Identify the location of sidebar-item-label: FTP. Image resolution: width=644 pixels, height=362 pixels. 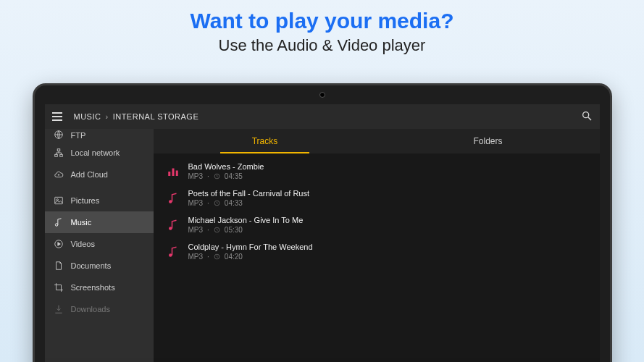
(78, 135).